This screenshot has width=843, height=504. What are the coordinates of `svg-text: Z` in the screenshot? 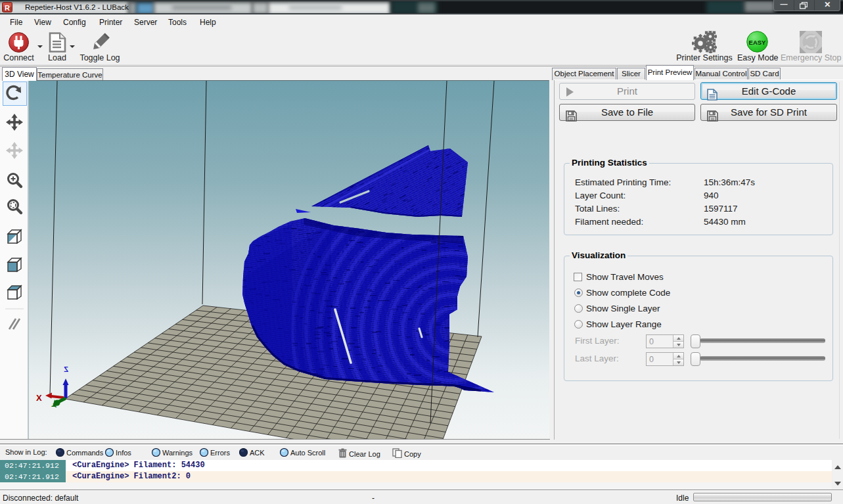 It's located at (66, 369).